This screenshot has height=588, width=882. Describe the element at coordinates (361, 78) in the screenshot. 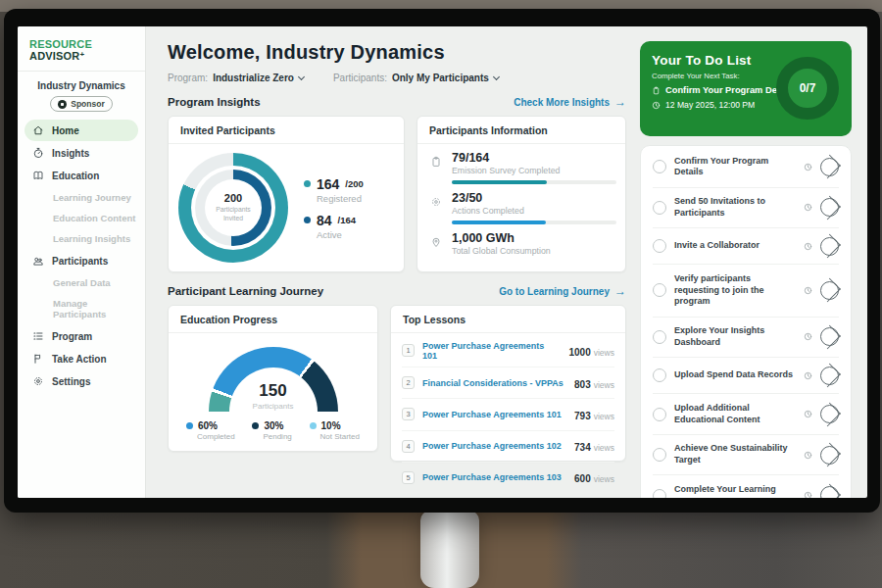

I see `participants-filter-label: Participants:` at that location.